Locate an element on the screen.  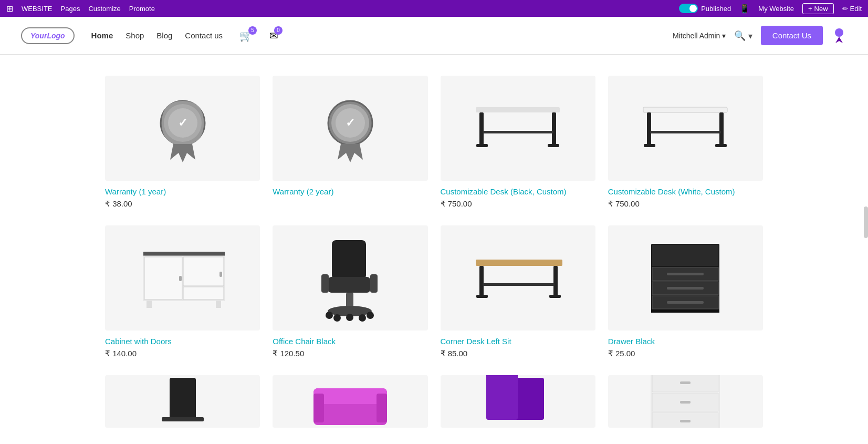
medal-svg: ✓ is located at coordinates (183, 128).